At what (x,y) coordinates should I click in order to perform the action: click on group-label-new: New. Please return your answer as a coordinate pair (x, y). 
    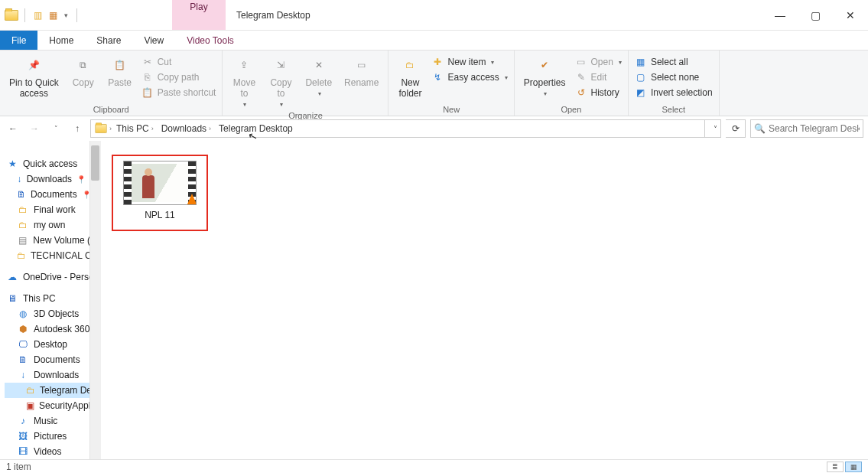
    Looking at the image, I should click on (451, 110).